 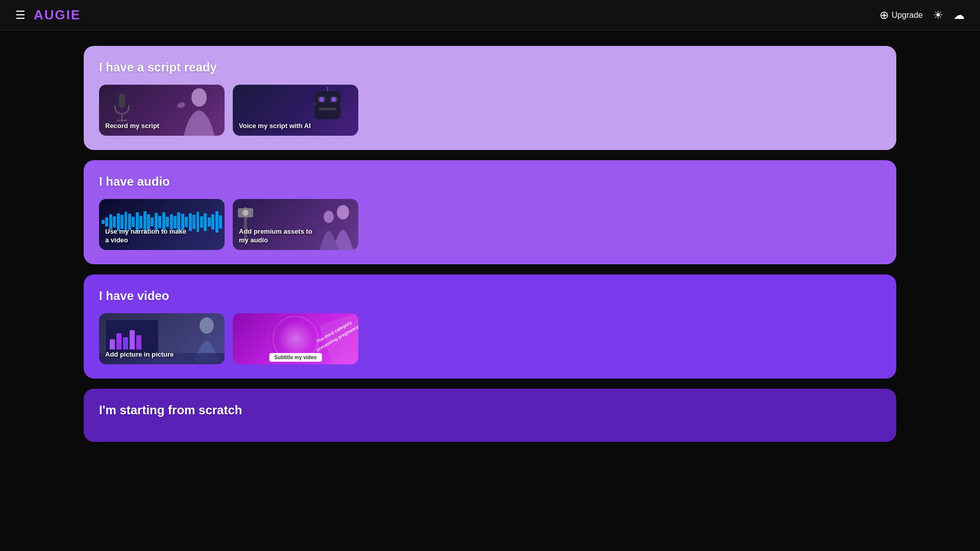 What do you see at coordinates (490, 415) in the screenshot?
I see `section-starting-scratch: I'm starting from scratch` at bounding box center [490, 415].